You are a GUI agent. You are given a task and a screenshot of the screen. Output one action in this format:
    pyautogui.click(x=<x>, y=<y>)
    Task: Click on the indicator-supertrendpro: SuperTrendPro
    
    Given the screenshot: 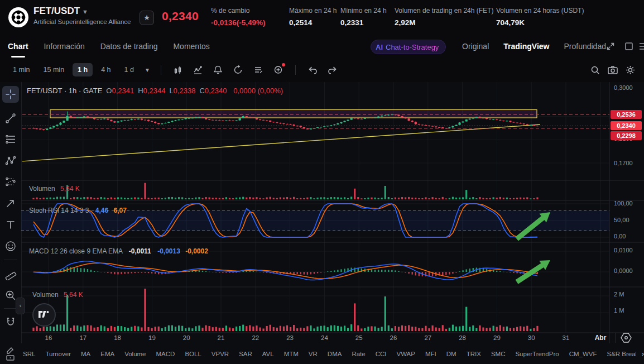 What is the action you would take?
    pyautogui.click(x=537, y=354)
    